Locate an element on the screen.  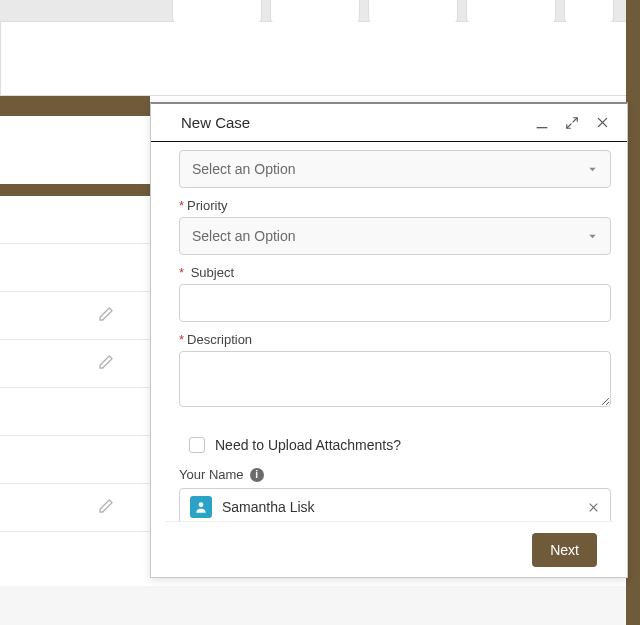
description-label: *Description is located at coordinates (395, 340).